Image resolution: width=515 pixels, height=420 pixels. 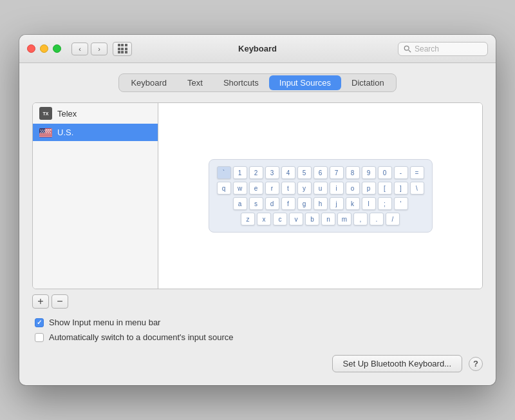 I want to click on key-1: 1, so click(x=240, y=173).